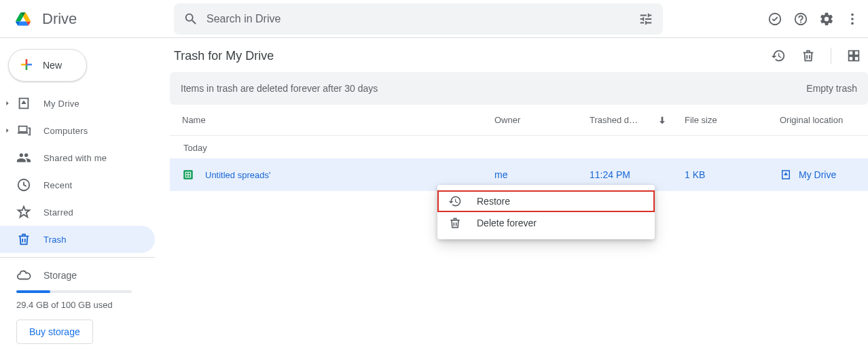  Describe the element at coordinates (48, 65) in the screenshot. I see `new-button: New` at that location.